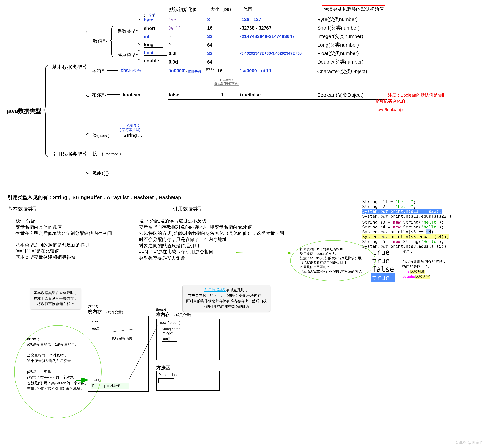 The height and width of the screenshot is (448, 489). Describe the element at coordinates (75, 239) in the screenshot. I see `cmp-l: 栈中 分配 变量名指向具体的数值 变量在声明之后java就会立刻分配给他内存空间…` at that location.